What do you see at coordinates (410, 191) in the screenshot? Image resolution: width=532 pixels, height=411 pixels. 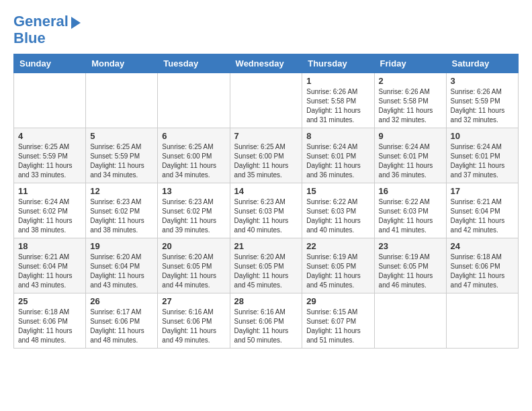 I see `day-number: 16` at bounding box center [410, 191].